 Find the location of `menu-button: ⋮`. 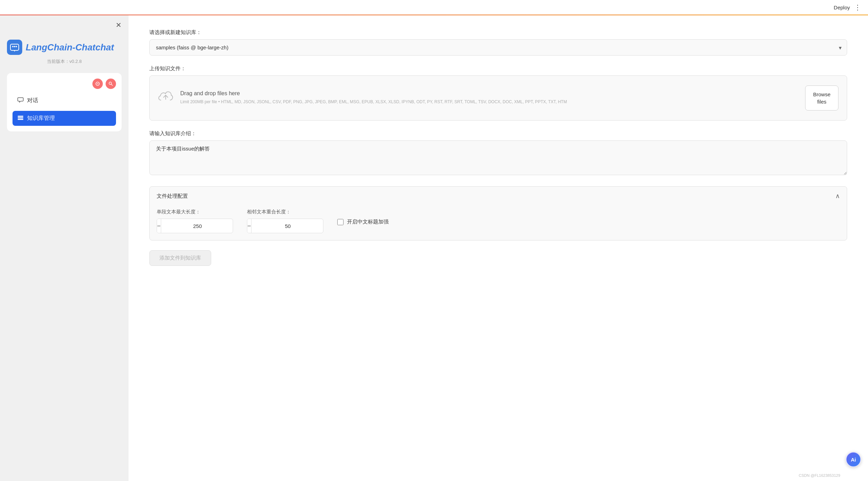

menu-button: ⋮ is located at coordinates (858, 7).